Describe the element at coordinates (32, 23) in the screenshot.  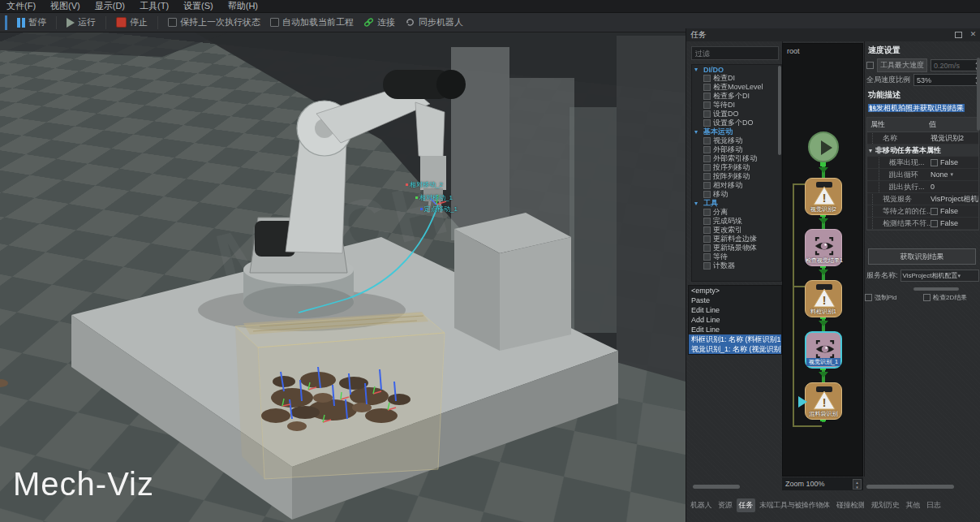
I see `pause-button: 暂停` at that location.